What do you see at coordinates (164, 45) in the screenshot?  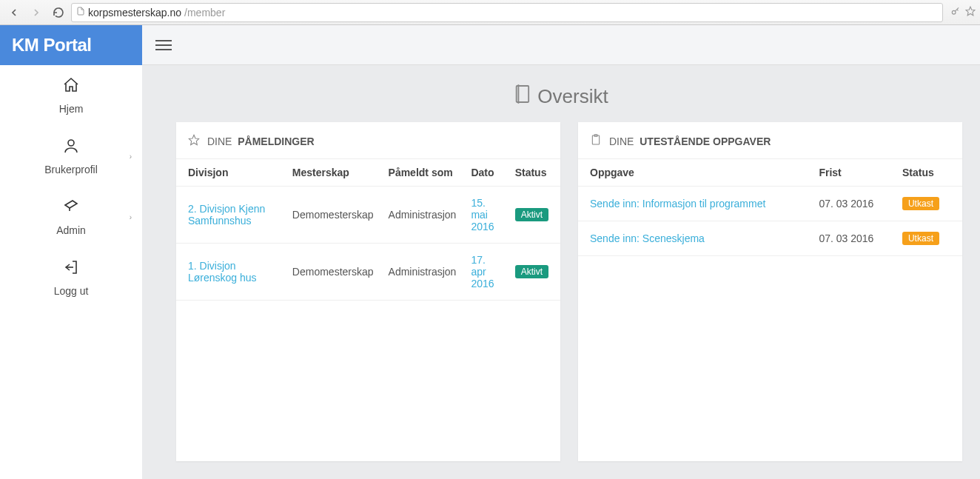 I see `menu-toggle-button` at bounding box center [164, 45].